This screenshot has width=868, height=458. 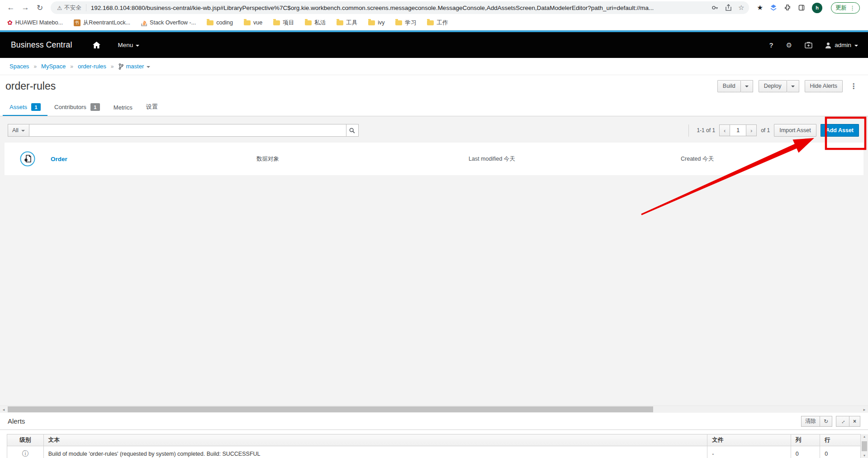 I want to click on chip-divider, so click(x=86, y=8).